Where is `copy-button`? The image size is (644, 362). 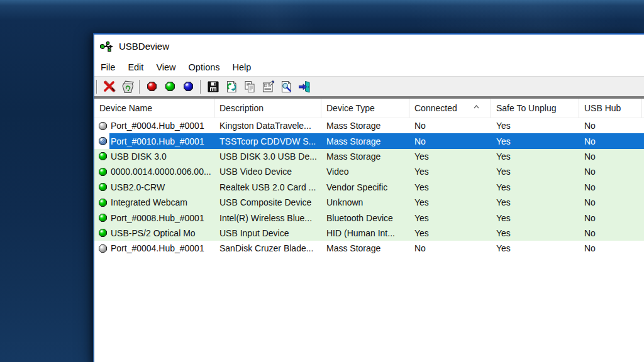
copy-button is located at coordinates (249, 87).